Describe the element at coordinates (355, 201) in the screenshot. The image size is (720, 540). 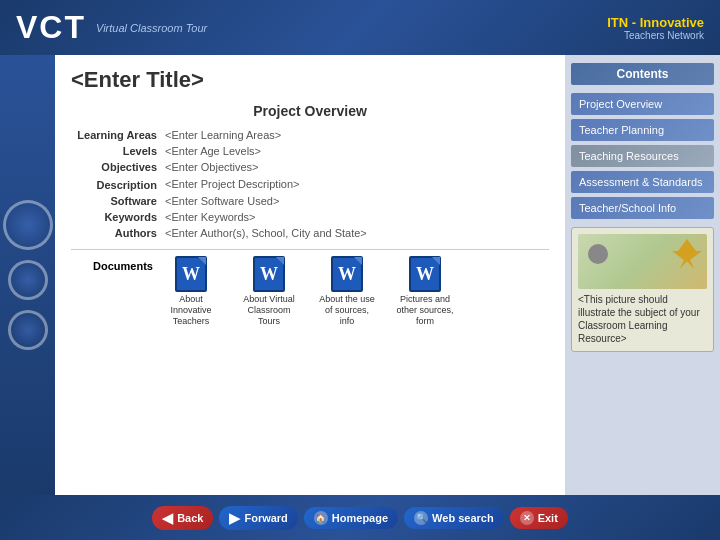
I see `value-software: <Enter Software Used>` at that location.